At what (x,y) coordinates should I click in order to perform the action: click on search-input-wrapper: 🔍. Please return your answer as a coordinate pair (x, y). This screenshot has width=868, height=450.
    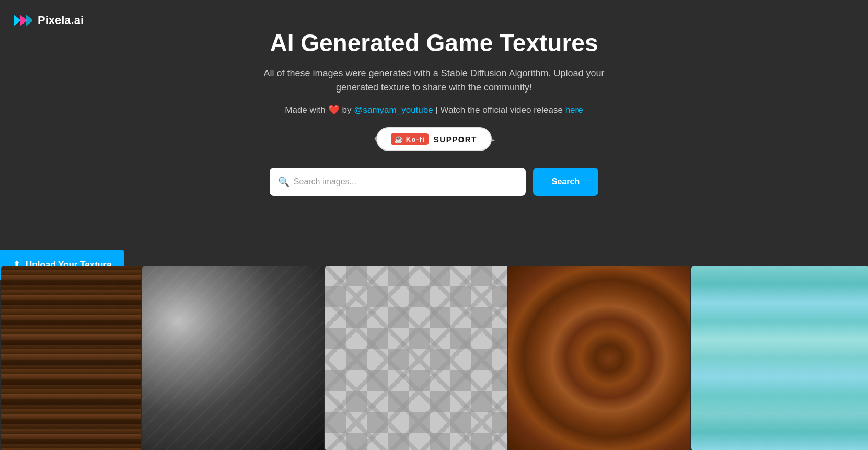
    Looking at the image, I should click on (398, 182).